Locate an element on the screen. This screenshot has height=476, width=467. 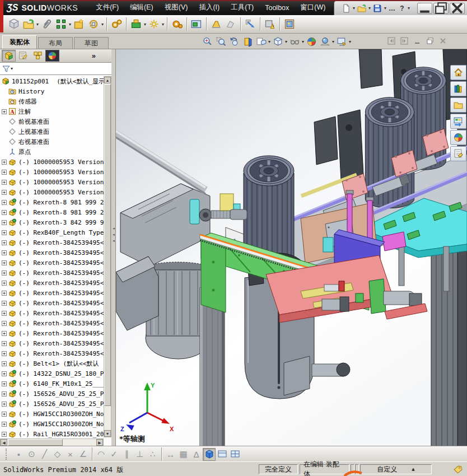
tree-item: +(-) Belt<1> (默认<<默认 is located at coordinates (52, 363).